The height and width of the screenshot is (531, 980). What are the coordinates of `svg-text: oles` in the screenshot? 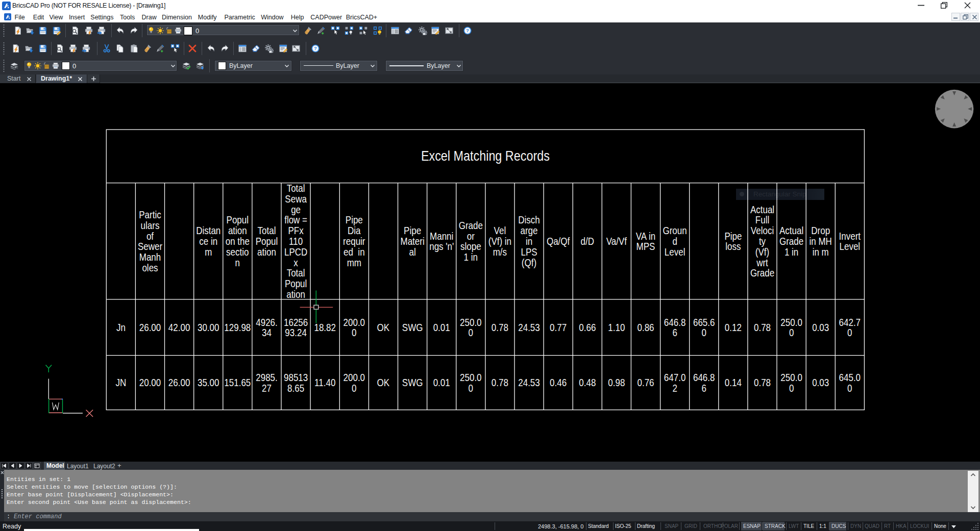 It's located at (150, 268).